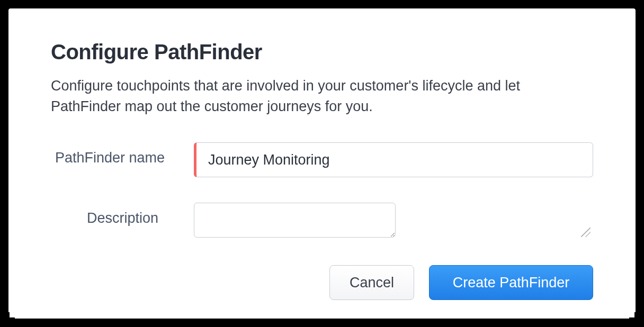 The image size is (644, 327). What do you see at coordinates (511, 283) in the screenshot?
I see `create-pathfinder-button: Create PathFinder` at bounding box center [511, 283].